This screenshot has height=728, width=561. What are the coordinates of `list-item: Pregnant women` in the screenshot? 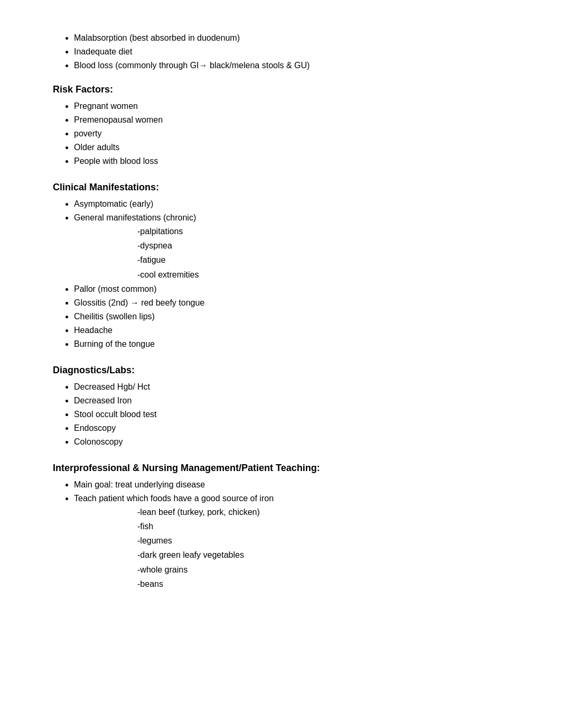 It's located at (296, 106).